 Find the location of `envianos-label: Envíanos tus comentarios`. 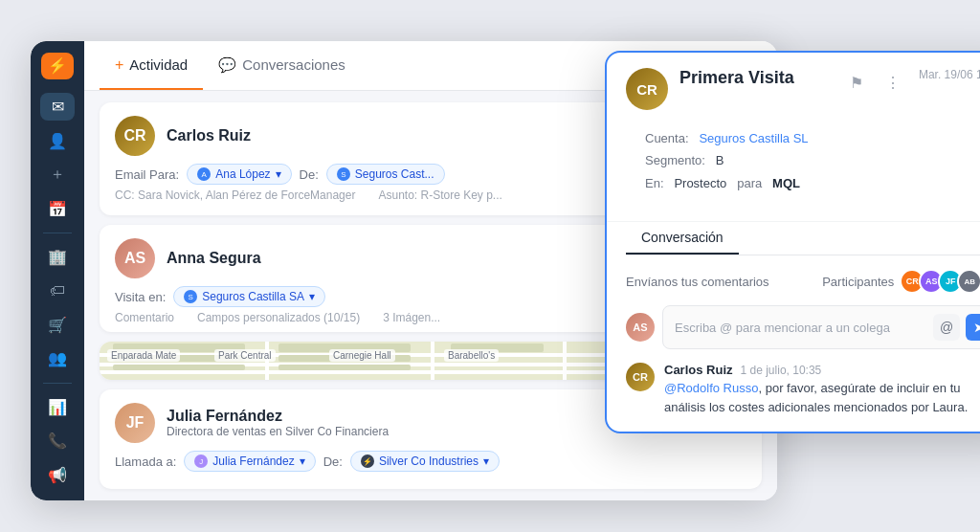

envianos-label: Envíanos tus comentarios is located at coordinates (698, 281).